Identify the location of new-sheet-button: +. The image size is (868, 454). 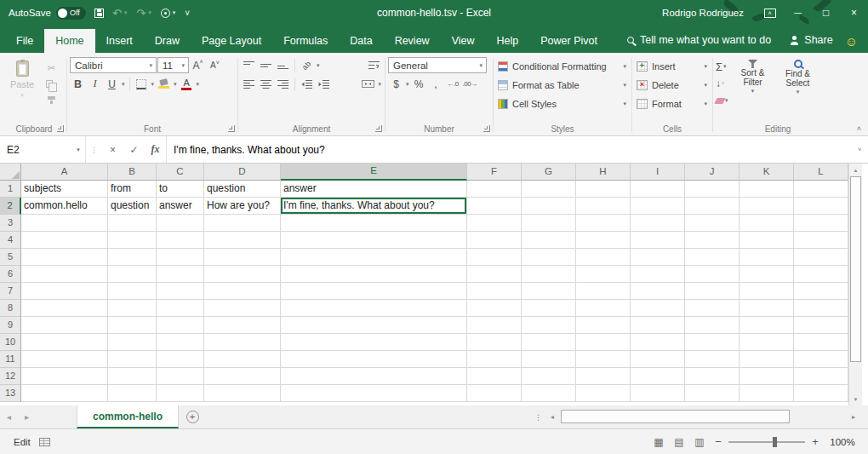
(192, 417).